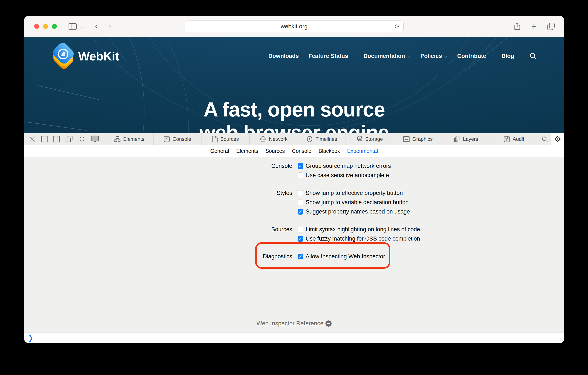 The width and height of the screenshot is (588, 375). Describe the element at coordinates (558, 139) in the screenshot. I see `gear-icon: ⚙` at that location.